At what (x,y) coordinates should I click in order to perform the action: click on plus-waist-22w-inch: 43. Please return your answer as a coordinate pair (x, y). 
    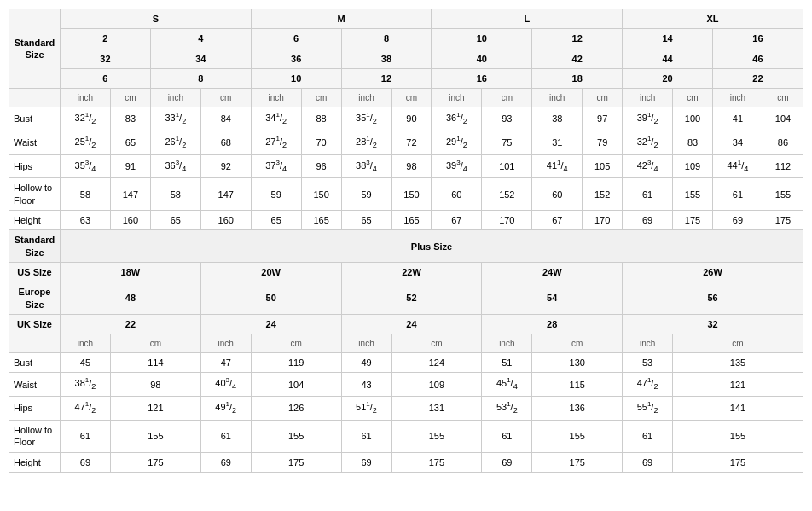
    Looking at the image, I should click on (367, 385).